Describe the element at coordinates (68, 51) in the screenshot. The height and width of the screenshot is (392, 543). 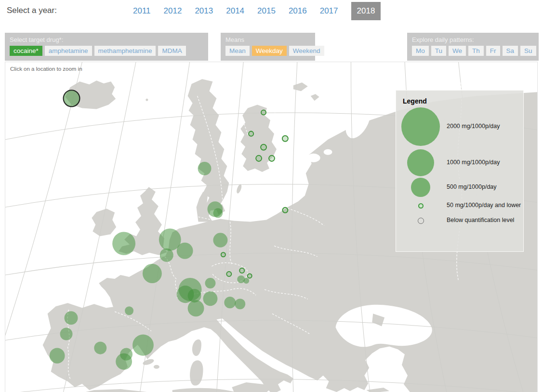
I see `amphetamine-button: amphetamine` at that location.